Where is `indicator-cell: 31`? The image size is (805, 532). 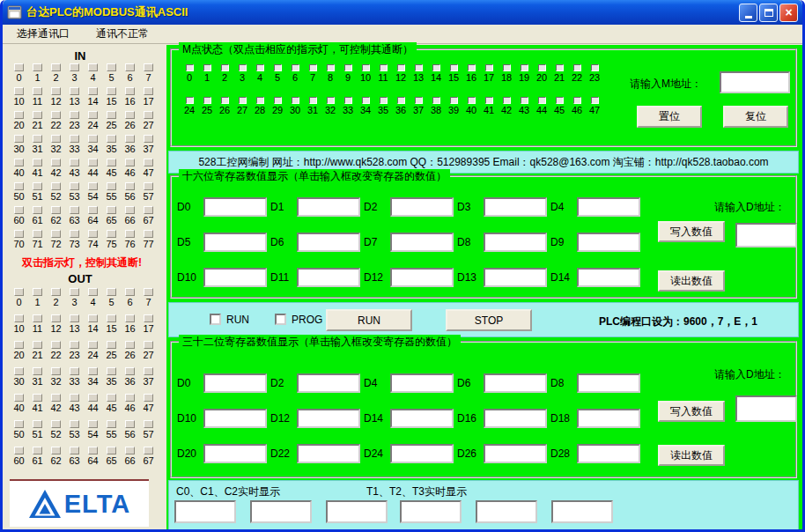 indicator-cell: 31 is located at coordinates (37, 381).